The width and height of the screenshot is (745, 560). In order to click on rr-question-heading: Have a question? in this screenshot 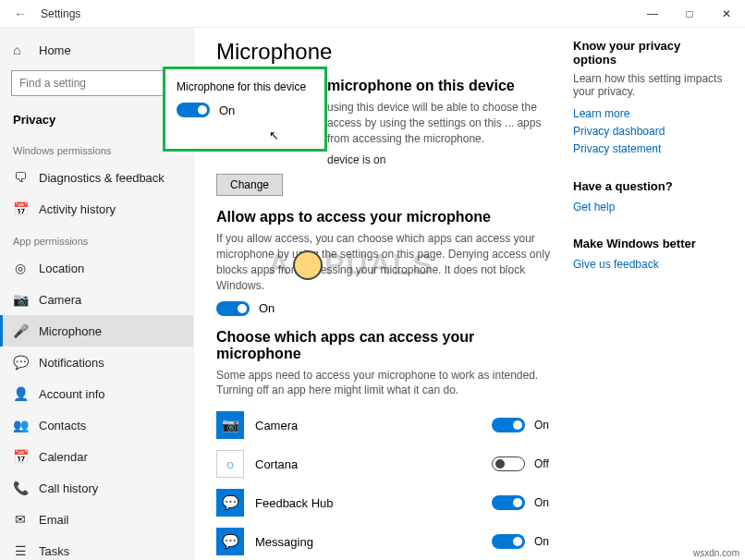, I will do `click(648, 187)`.